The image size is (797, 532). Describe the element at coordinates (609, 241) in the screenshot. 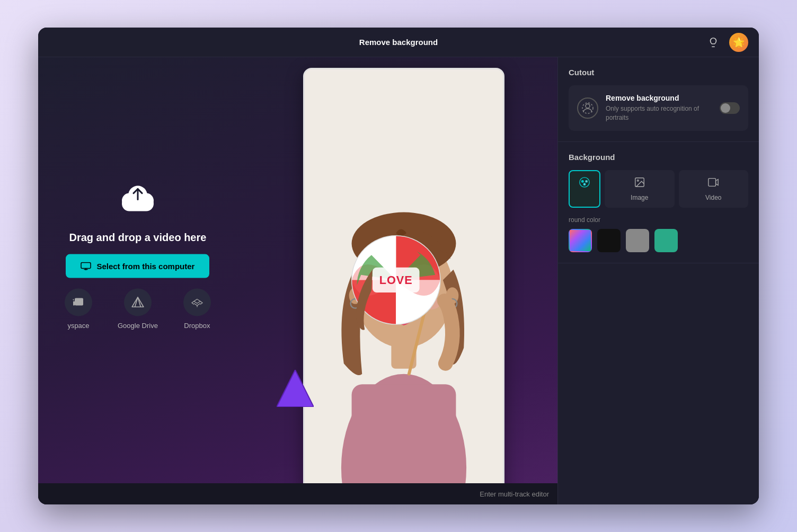

I see `color-swatch-black` at that location.